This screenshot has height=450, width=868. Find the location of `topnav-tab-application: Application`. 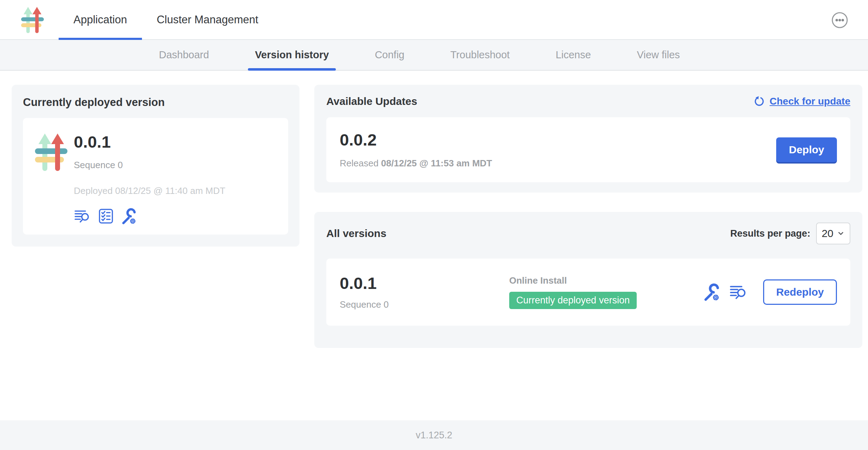

topnav-tab-application: Application is located at coordinates (100, 20).